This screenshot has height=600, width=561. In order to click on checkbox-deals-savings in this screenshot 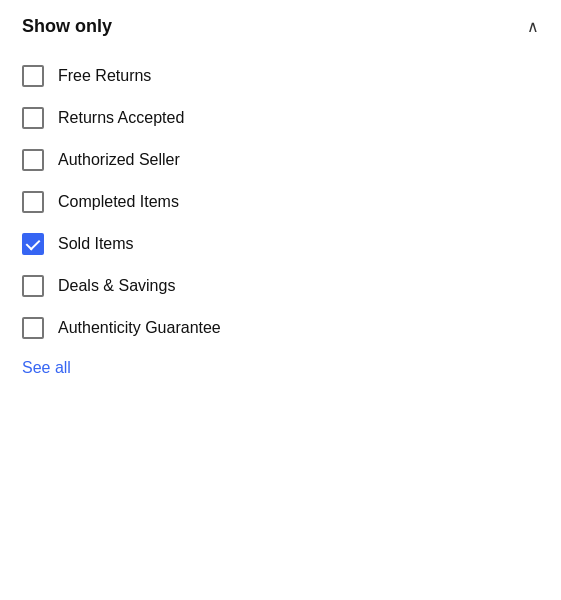, I will do `click(33, 286)`.